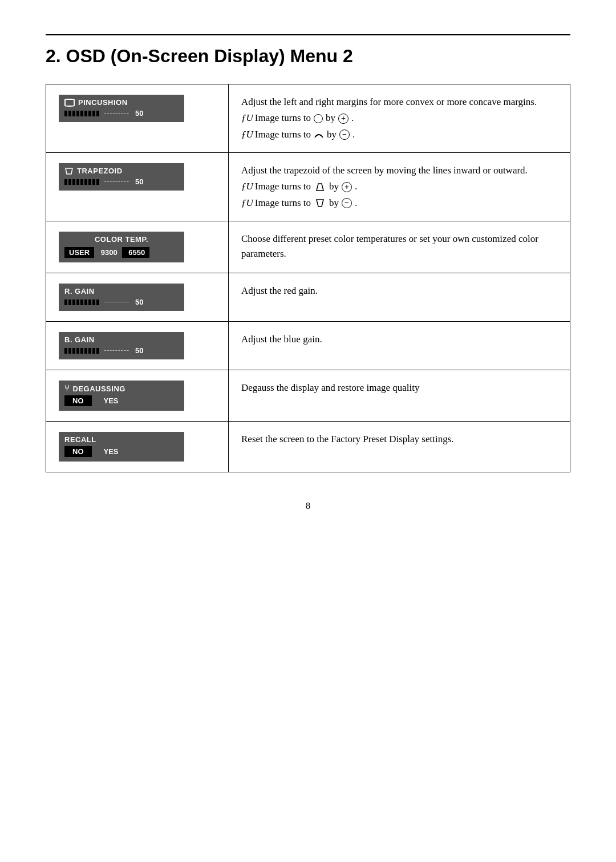  Describe the element at coordinates (283, 118) in the screenshot. I see `image-text: Image turns to` at that location.